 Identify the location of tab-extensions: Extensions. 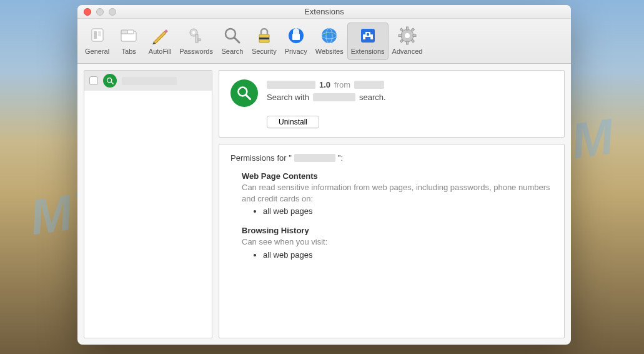
(368, 41).